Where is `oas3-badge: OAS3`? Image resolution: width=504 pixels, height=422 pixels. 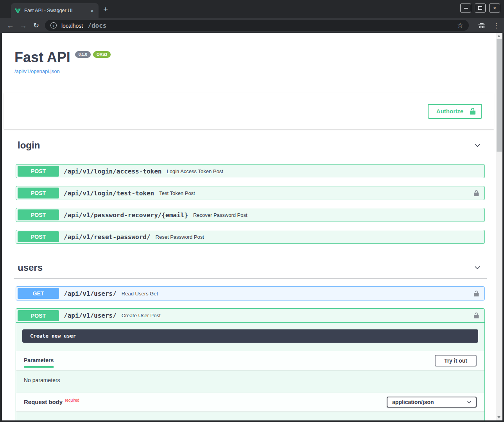
oas3-badge: OAS3 is located at coordinates (102, 55).